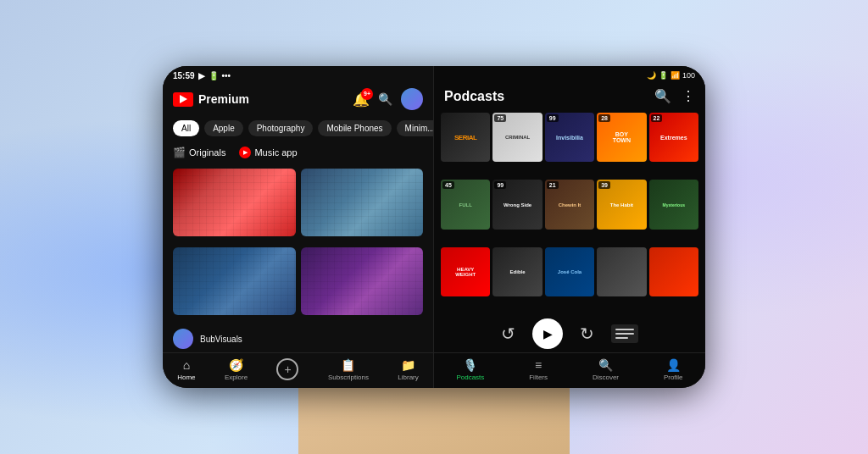 The height and width of the screenshot is (454, 868). Describe the element at coordinates (287, 369) in the screenshot. I see `nav-add: +` at that location.